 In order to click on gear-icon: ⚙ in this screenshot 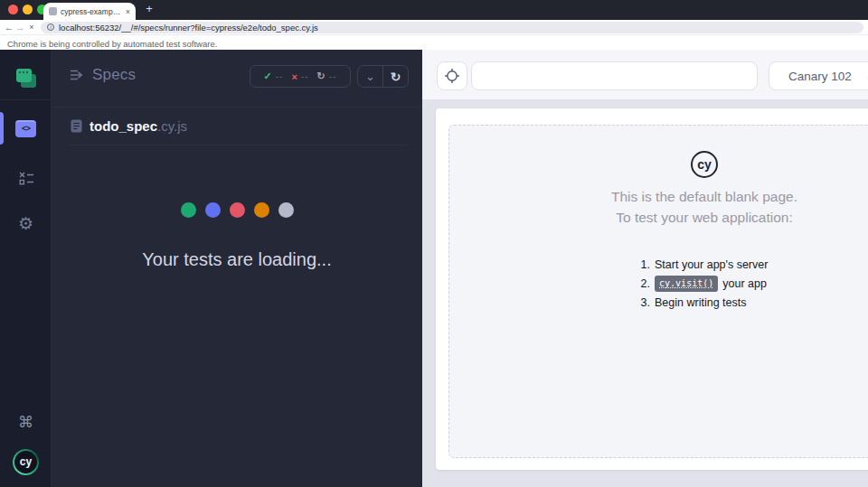, I will do `click(25, 224)`.